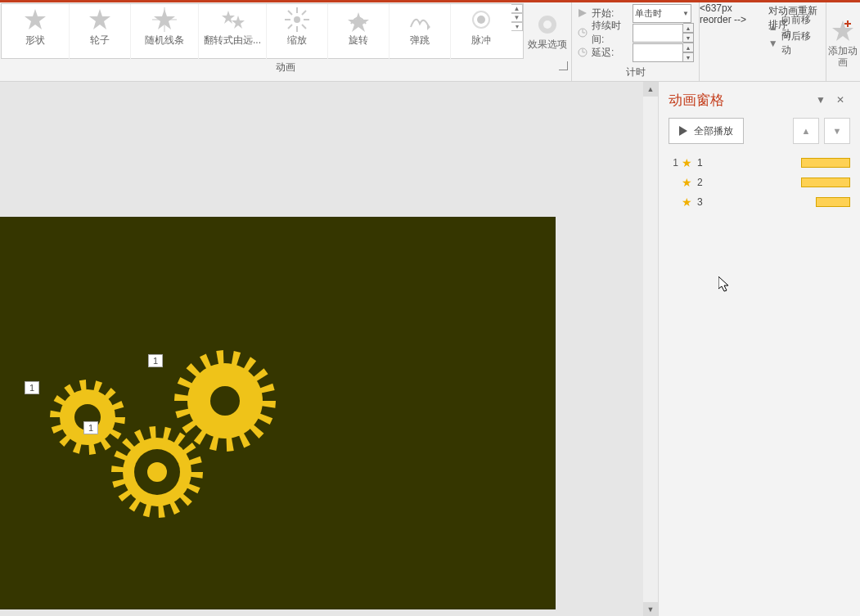 The width and height of the screenshot is (860, 616). I want to click on pane-menu-icon: ▼, so click(821, 100).